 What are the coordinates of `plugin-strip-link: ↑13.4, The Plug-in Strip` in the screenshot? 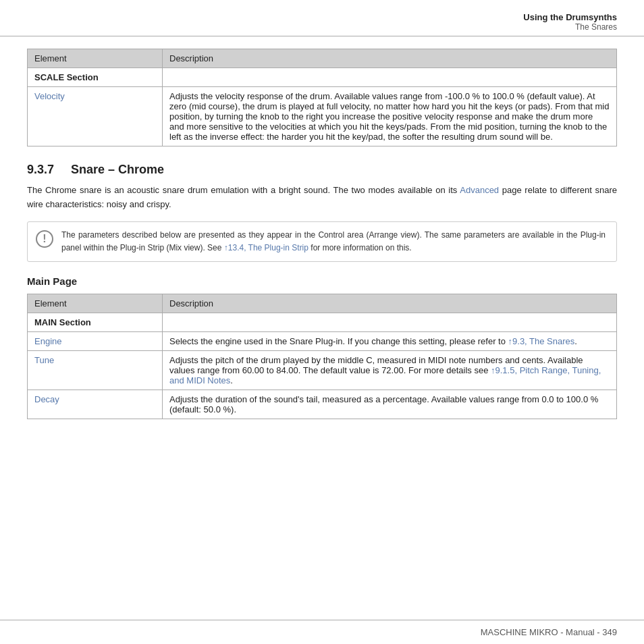 It's located at (266, 248).